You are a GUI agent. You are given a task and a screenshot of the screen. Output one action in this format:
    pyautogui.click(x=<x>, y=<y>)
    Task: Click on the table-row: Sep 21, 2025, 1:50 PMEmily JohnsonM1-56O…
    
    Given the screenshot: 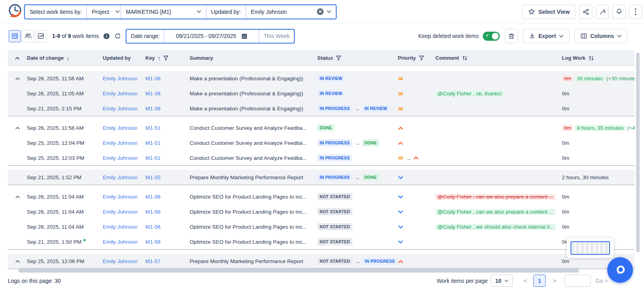 What is the action you would take?
    pyautogui.click(x=321, y=242)
    